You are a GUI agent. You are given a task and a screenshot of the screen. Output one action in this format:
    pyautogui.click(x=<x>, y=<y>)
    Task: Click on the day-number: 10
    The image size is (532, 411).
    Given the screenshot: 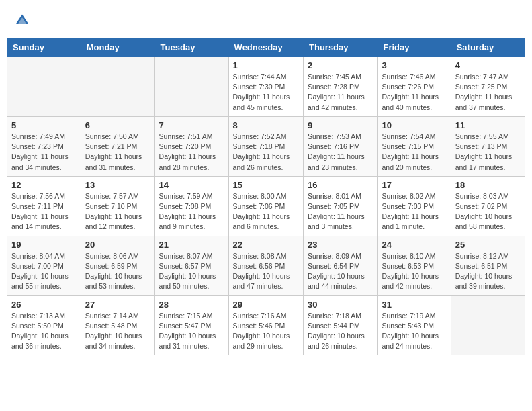 What is the action you would take?
    pyautogui.click(x=414, y=125)
    